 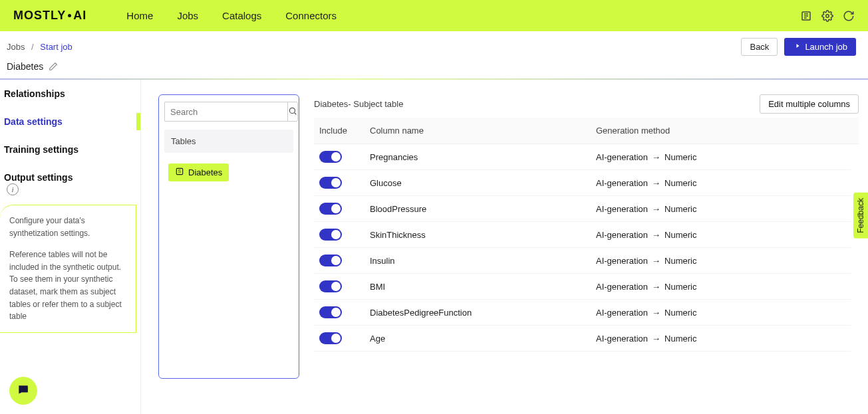 I want to click on top-icon-group, so click(x=827, y=16).